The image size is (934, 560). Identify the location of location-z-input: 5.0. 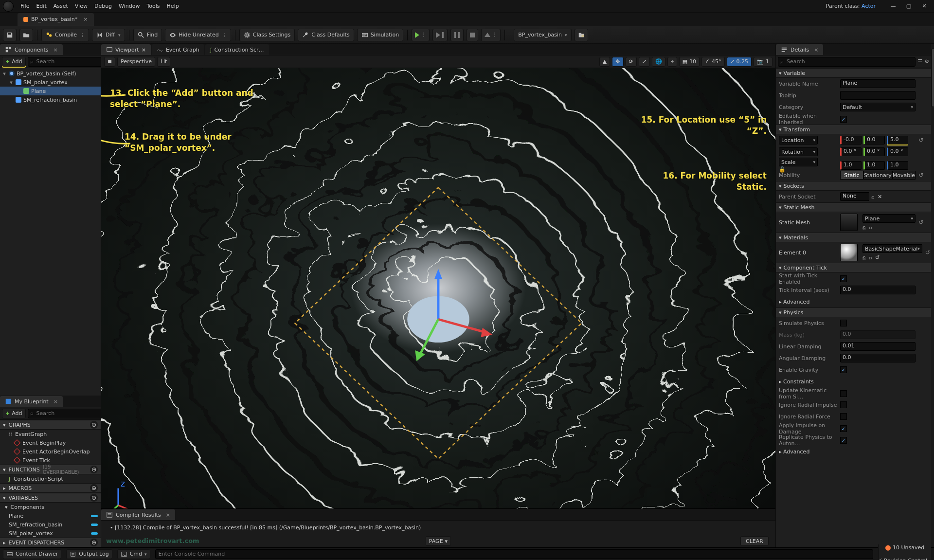
(898, 140).